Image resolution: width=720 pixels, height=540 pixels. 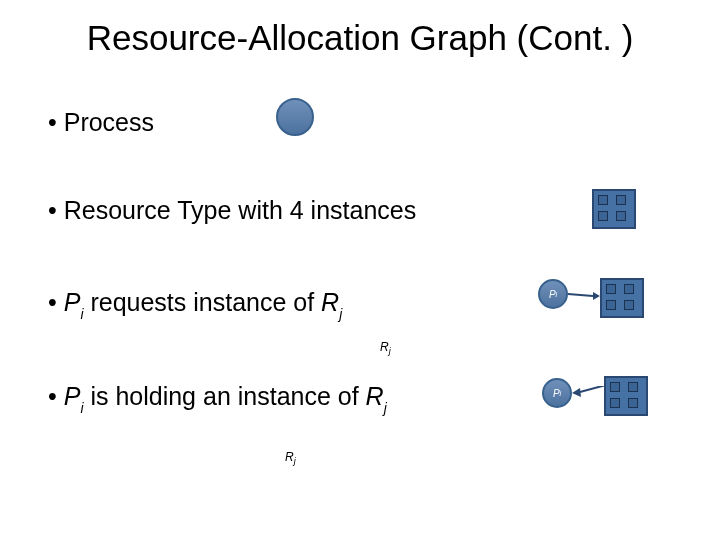 What do you see at coordinates (360, 38) in the screenshot?
I see `slide-title: Resource-Allocation Graph (Cont. )` at bounding box center [360, 38].